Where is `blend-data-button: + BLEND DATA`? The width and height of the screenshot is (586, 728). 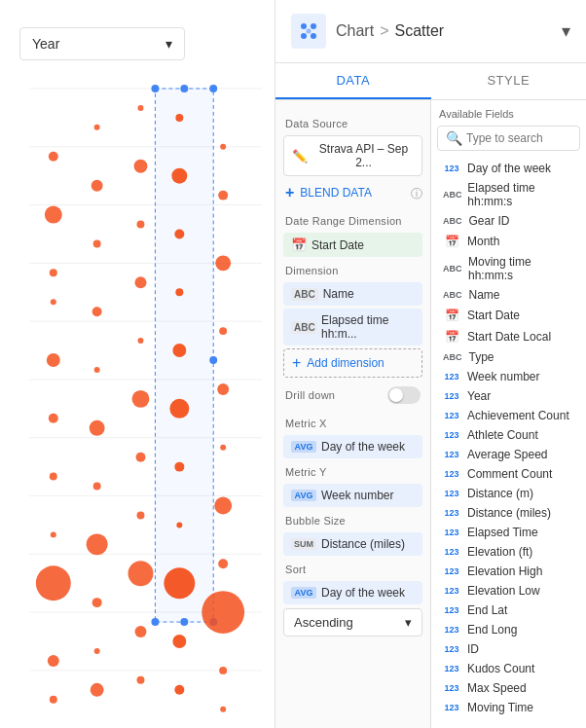
blend-data-button: + BLEND DATA is located at coordinates (329, 193).